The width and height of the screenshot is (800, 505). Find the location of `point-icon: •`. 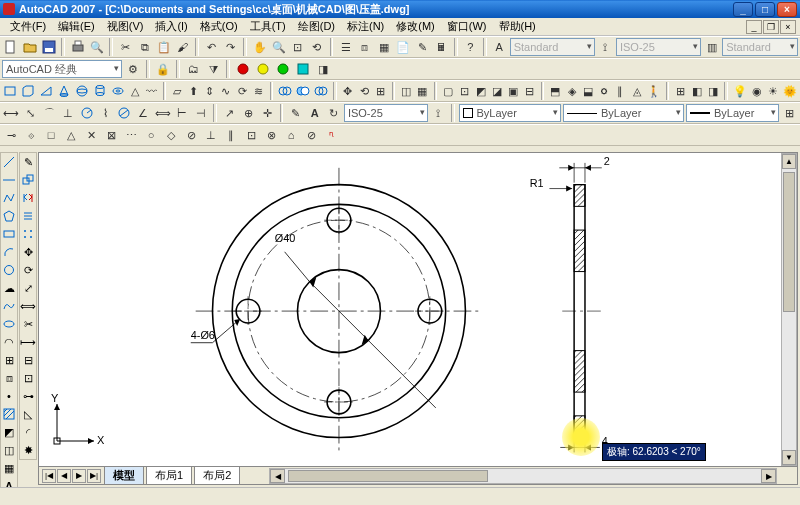

point-icon: • is located at coordinates (9, 396).